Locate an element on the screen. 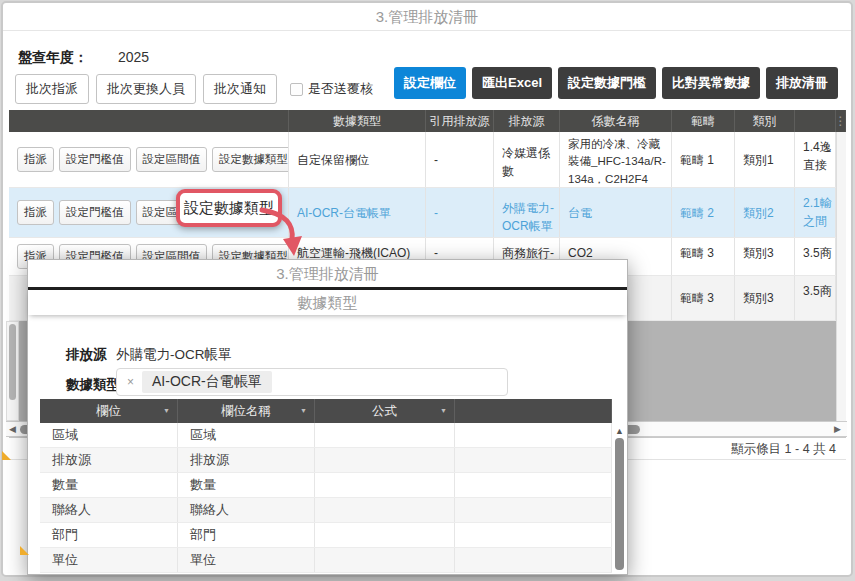  scroll-up-icon: ▲ is located at coordinates (620, 431).